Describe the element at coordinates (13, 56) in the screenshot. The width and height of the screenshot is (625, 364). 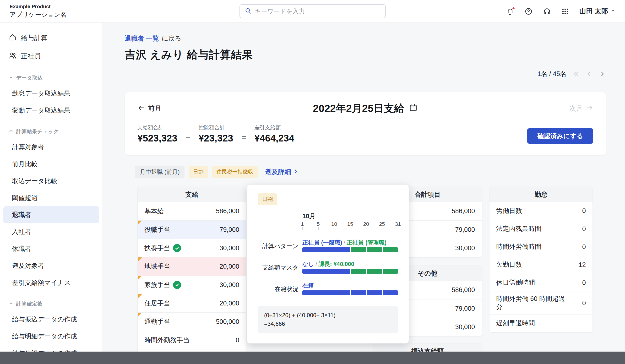
I see `people-icon` at that location.